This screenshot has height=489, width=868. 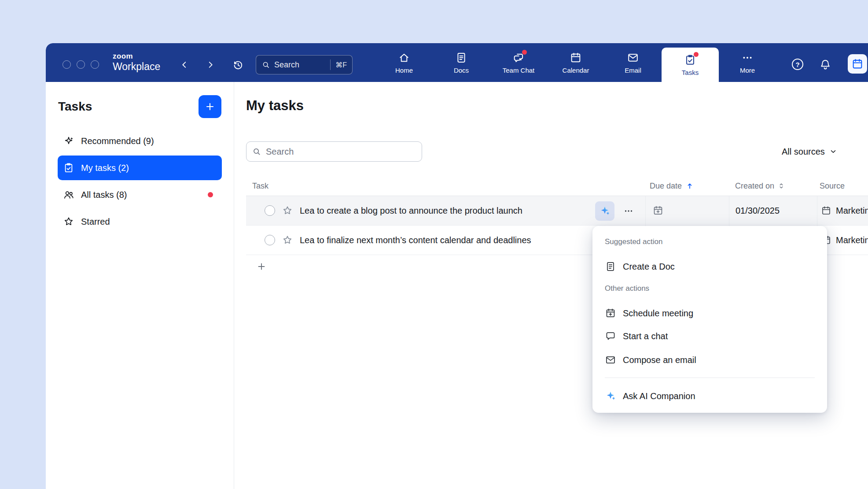 What do you see at coordinates (833, 152) in the screenshot?
I see `chevron-down-icon` at bounding box center [833, 152].